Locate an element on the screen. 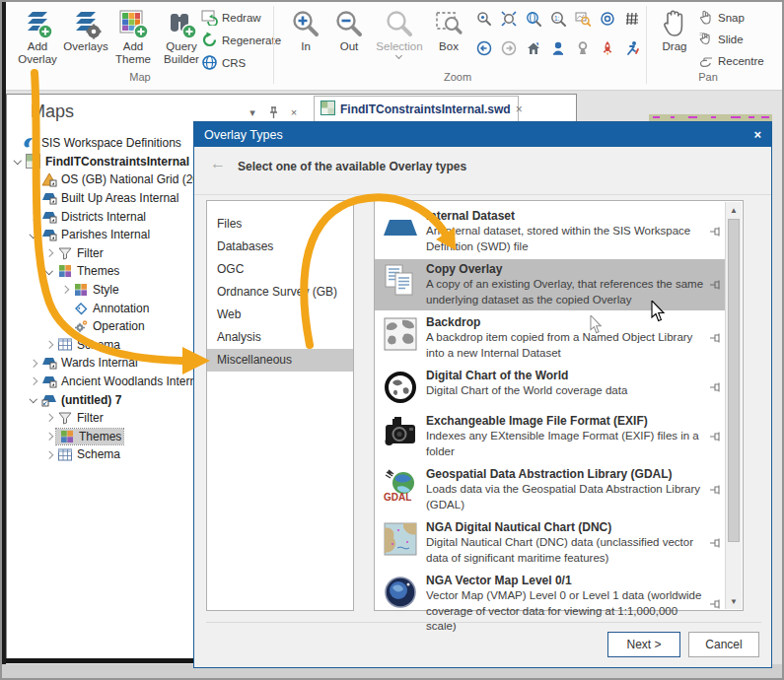  overlay-type-vmap: NGA Vector Map Level 0/1Vector Map (VMAP… is located at coordinates (550, 604).